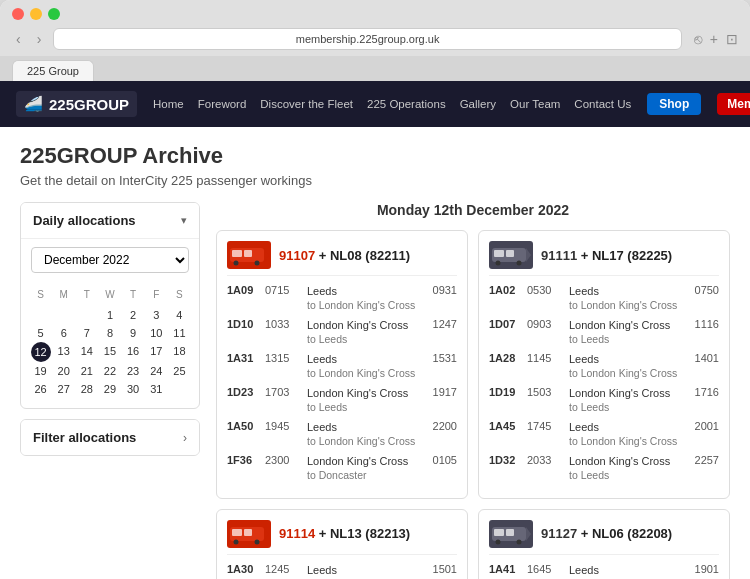 This screenshot has width=750, height=579. Describe the element at coordinates (86, 371) in the screenshot. I see `calendar-day: 21` at that location.